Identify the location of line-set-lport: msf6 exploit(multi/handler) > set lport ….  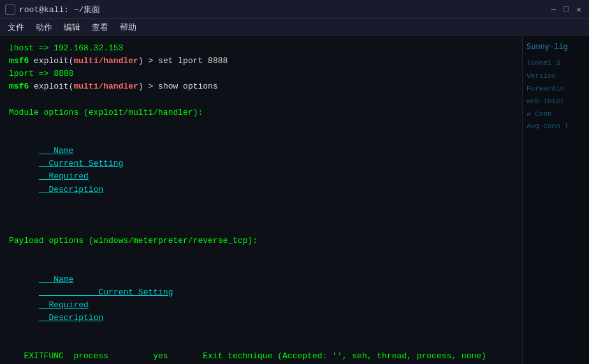
(261, 61).